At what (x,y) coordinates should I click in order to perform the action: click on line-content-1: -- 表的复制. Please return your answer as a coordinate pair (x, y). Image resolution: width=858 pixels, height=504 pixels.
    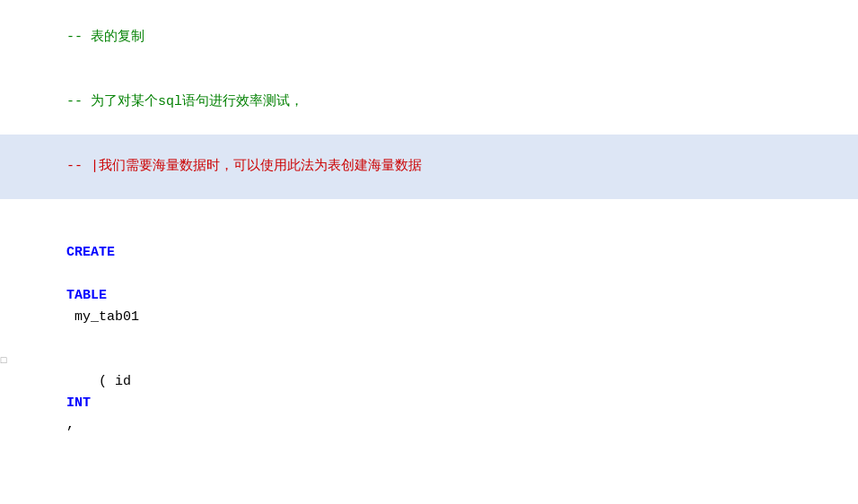
    Looking at the image, I should click on (431, 38).